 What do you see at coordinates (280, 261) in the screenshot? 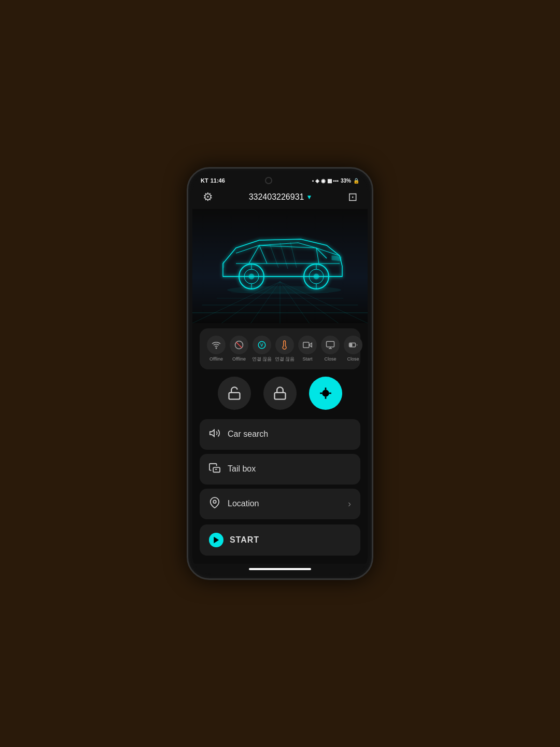
I see `car-image` at bounding box center [280, 261].